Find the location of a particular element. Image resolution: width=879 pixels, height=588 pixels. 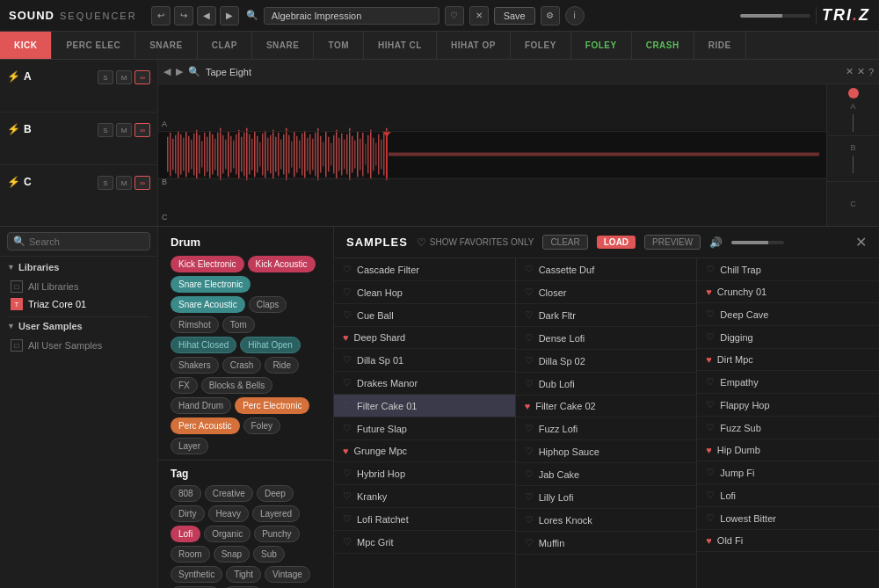

chip-snare-electronic: Snare Electronic is located at coordinates (211, 285).